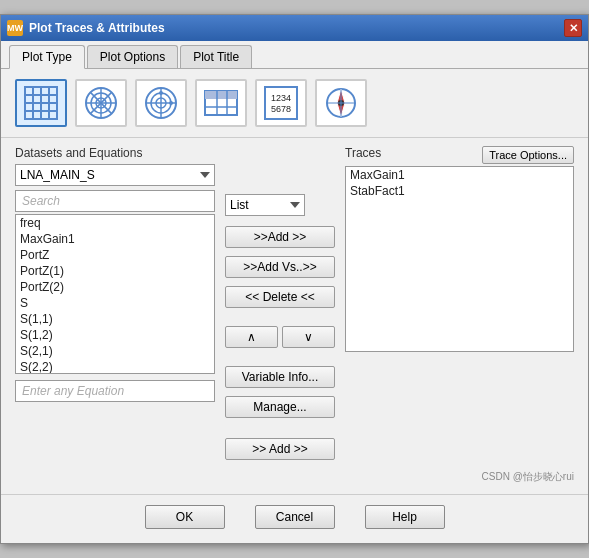 This screenshot has height=558, width=589. What do you see at coordinates (115, 335) in the screenshot?
I see `list-item: S(1,2)` at bounding box center [115, 335].